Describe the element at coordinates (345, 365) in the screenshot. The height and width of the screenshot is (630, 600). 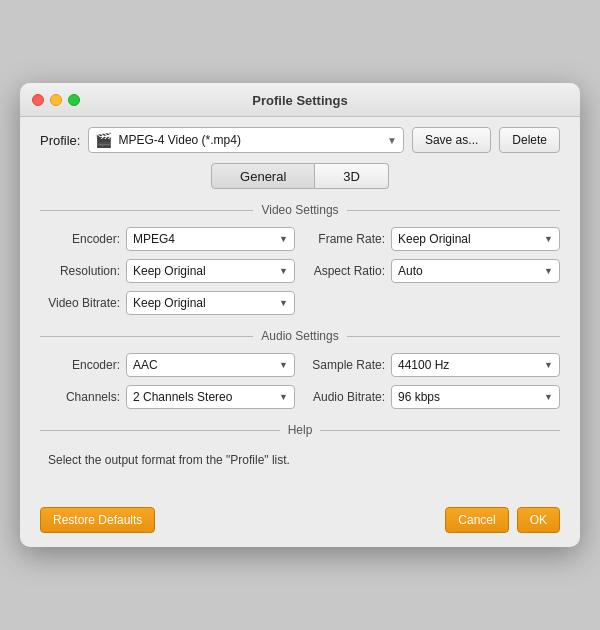
I see `sample-rate-label: Sample Rate:` at that location.